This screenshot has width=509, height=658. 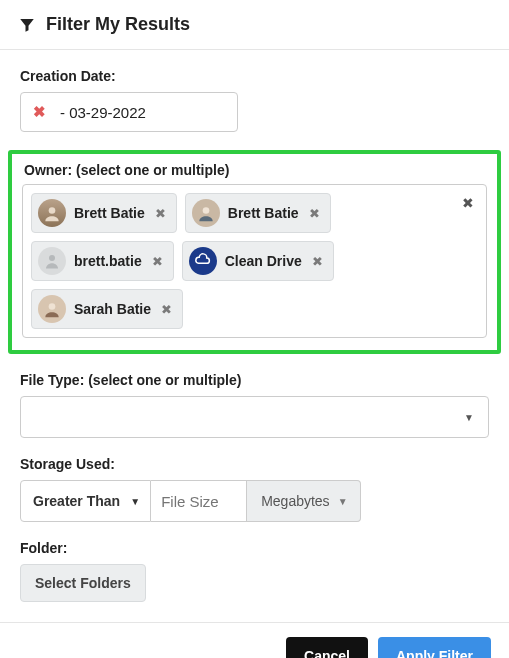 I want to click on file-type-section: File Type: (select one or multiple) ▼, so click(x=254, y=405).